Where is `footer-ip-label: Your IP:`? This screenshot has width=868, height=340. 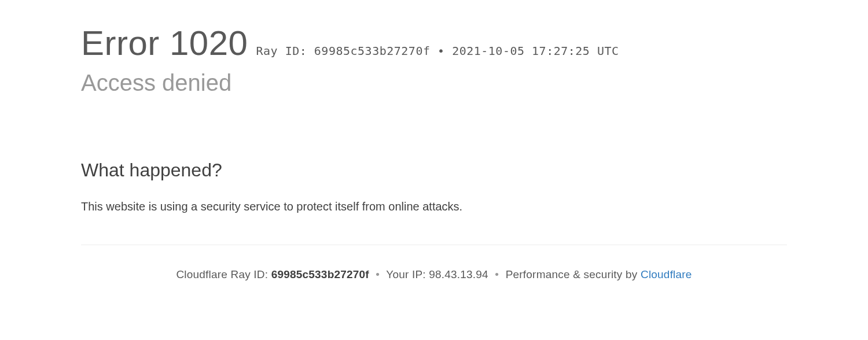 footer-ip-label: Your IP: is located at coordinates (406, 274).